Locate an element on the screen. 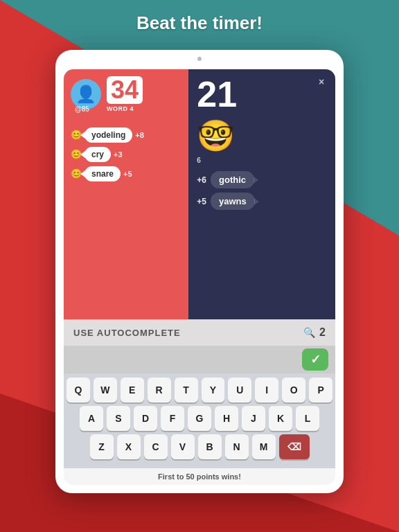 The width and height of the screenshot is (399, 532). key-delete: ⌫ is located at coordinates (294, 447).